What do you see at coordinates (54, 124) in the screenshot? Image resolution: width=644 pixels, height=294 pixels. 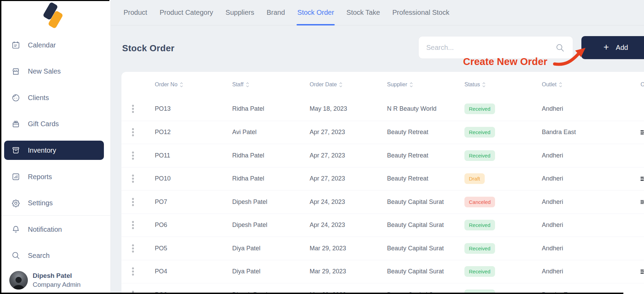 I see `sidebar-item-gift-cards: Gift Cards` at bounding box center [54, 124].